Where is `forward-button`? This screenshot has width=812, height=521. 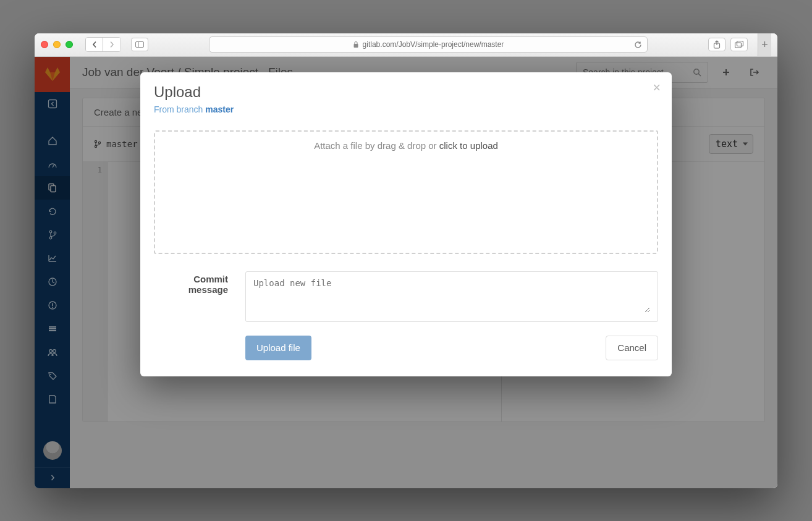 forward-button is located at coordinates (112, 44).